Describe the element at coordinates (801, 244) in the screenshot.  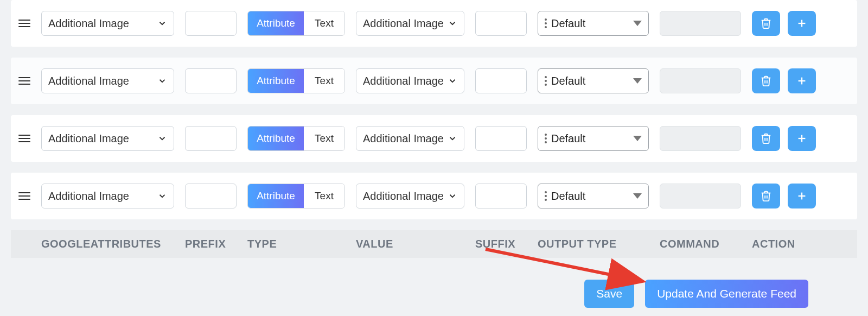
I see `header-action: ACTION` at that location.